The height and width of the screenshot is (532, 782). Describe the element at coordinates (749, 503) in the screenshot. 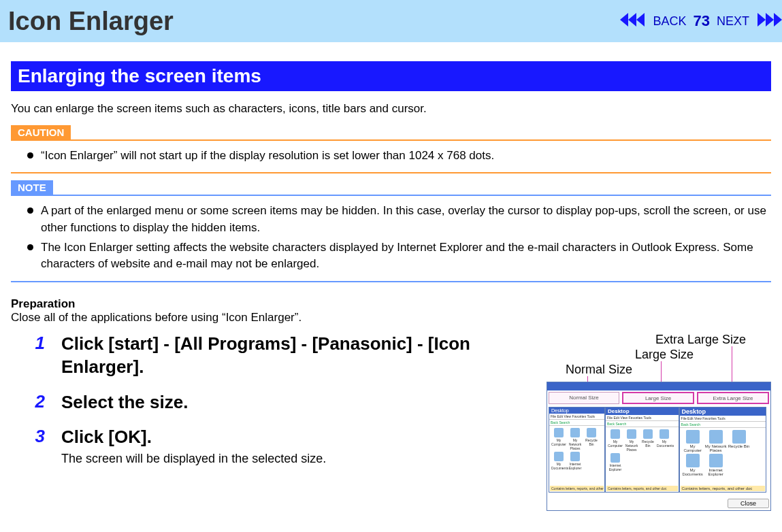

I see `close-button: Close` at that location.